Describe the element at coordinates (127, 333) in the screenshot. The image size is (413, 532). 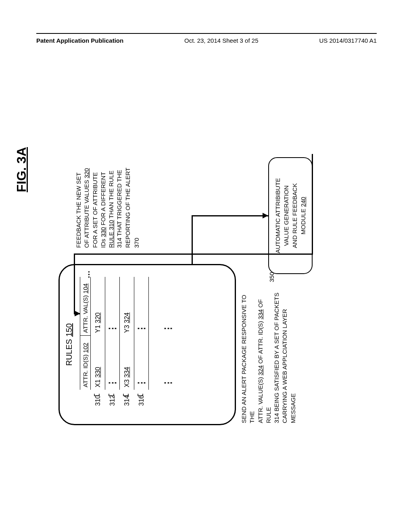
I see `table-row: 314 X3 334 Y3 324` at that location.